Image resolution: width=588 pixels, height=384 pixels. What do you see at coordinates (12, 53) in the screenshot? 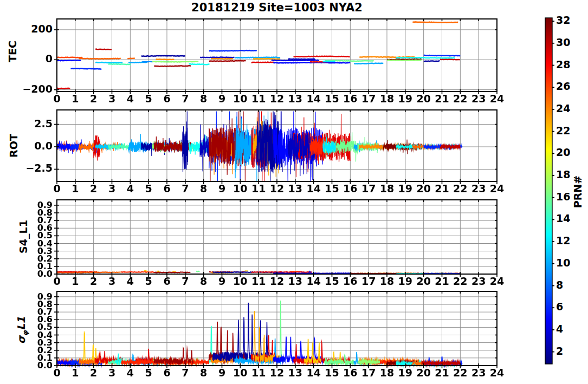
I see `tec-axis-label: TEC` at bounding box center [12, 53].